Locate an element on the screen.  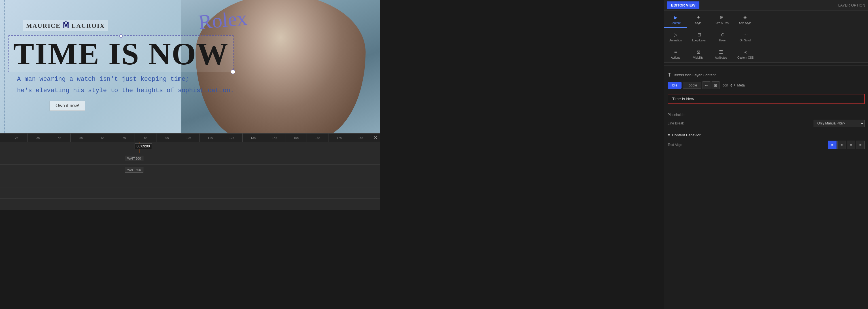
tab-actions: ≡ Actions is located at coordinates (676, 55).